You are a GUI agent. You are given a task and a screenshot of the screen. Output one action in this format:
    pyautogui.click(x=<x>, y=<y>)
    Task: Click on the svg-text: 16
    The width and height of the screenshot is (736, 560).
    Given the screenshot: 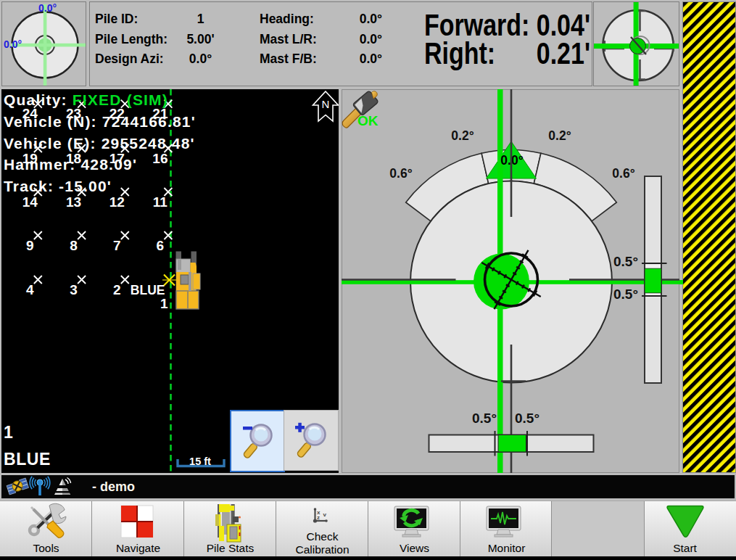 What is the action you would take?
    pyautogui.click(x=160, y=158)
    